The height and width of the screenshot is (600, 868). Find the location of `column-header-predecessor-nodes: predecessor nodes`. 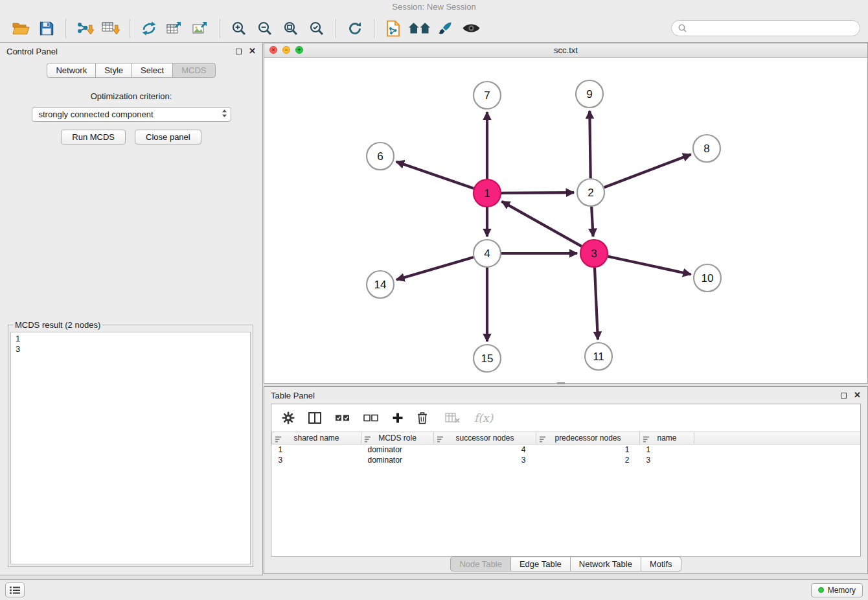

column-header-predecessor-nodes: predecessor nodes is located at coordinates (588, 438).